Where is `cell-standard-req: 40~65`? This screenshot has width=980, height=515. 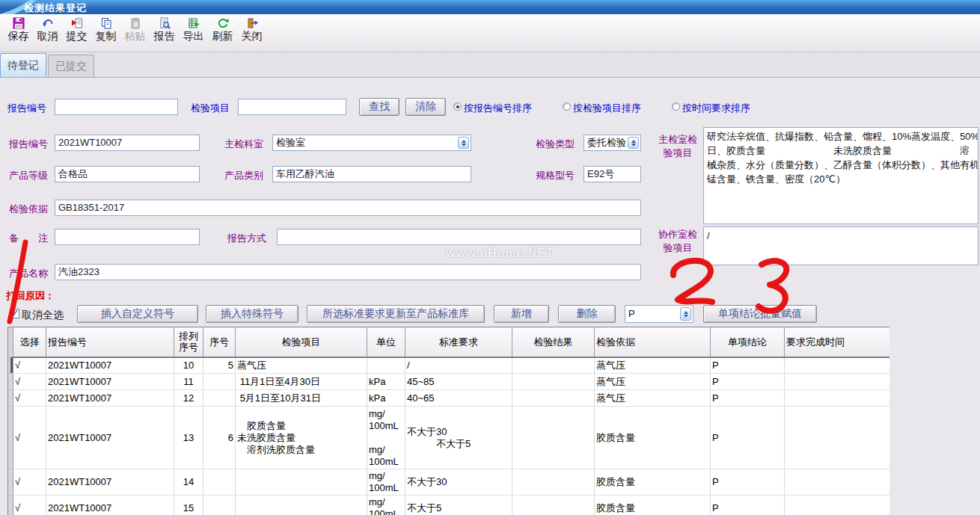
cell-standard-req: 40~65 is located at coordinates (459, 398).